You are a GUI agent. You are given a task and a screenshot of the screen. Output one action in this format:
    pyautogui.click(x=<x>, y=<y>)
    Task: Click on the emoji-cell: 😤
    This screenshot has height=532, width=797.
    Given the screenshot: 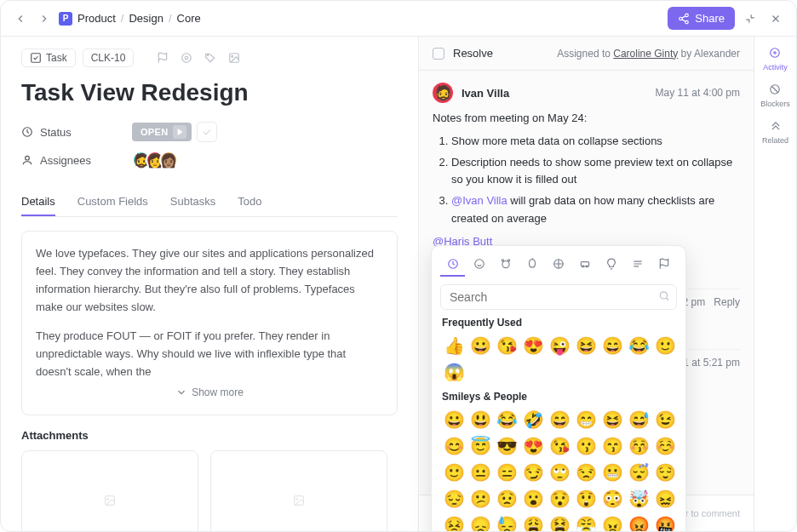 What is the action you would take?
    pyautogui.click(x=586, y=523)
    